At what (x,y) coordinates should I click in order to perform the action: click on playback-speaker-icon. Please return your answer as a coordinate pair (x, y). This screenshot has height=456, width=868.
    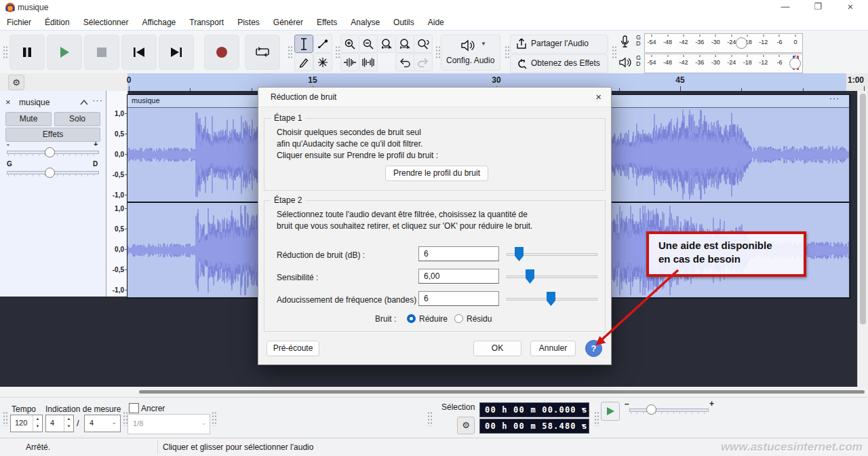
    Looking at the image, I should click on (625, 62).